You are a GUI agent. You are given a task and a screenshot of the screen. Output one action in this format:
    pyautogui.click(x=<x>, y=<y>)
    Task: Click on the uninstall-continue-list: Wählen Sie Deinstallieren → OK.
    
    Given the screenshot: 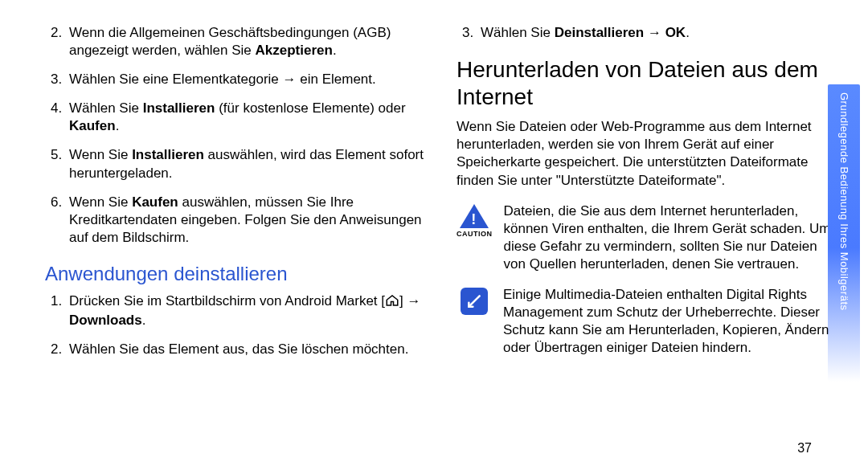 What is the action you would take?
    pyautogui.click(x=646, y=33)
    